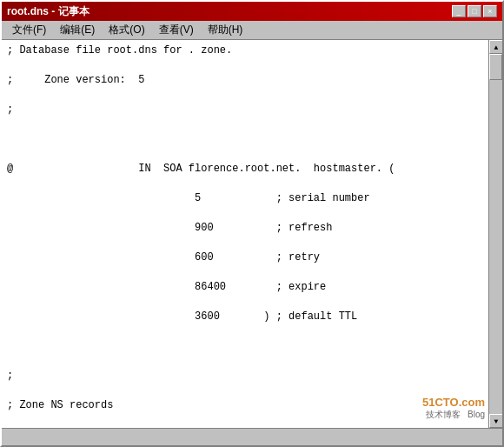 This screenshot has height=447, width=504. Describe the element at coordinates (245, 169) in the screenshot. I see `text-line: @ IN SOA florence.root.net. hostmaster. …` at that location.